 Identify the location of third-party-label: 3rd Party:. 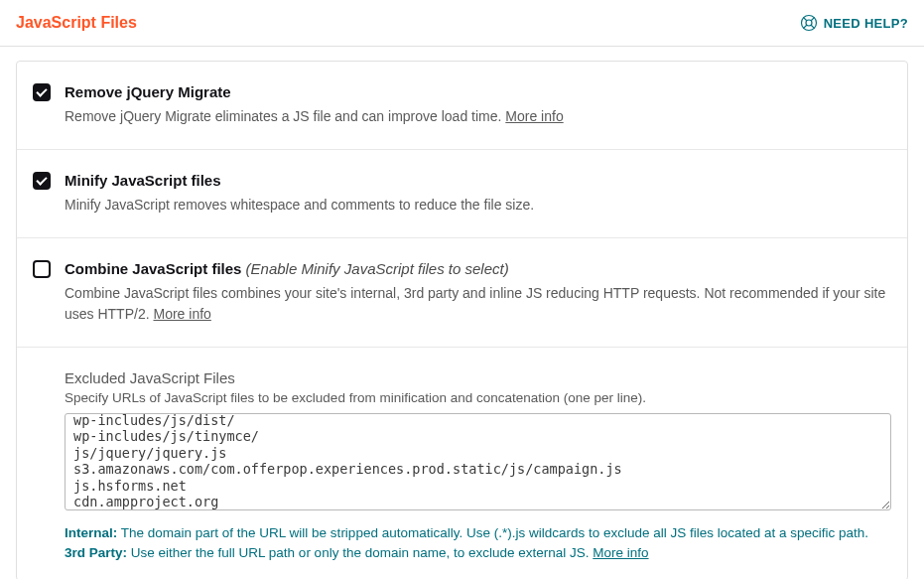
(95, 552).